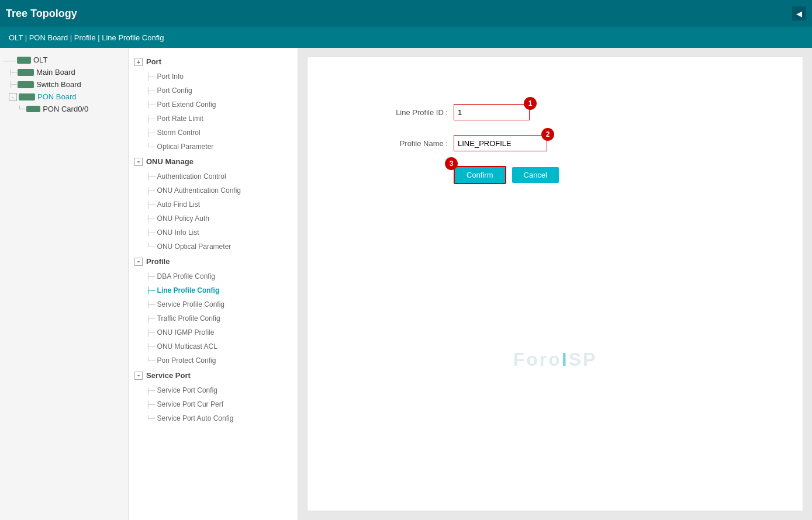 Image resolution: width=812 pixels, height=520 pixels. What do you see at coordinates (213, 318) in the screenshot?
I see `nav-traffic-profile-config: ├─Traffic Profile Config` at bounding box center [213, 318].